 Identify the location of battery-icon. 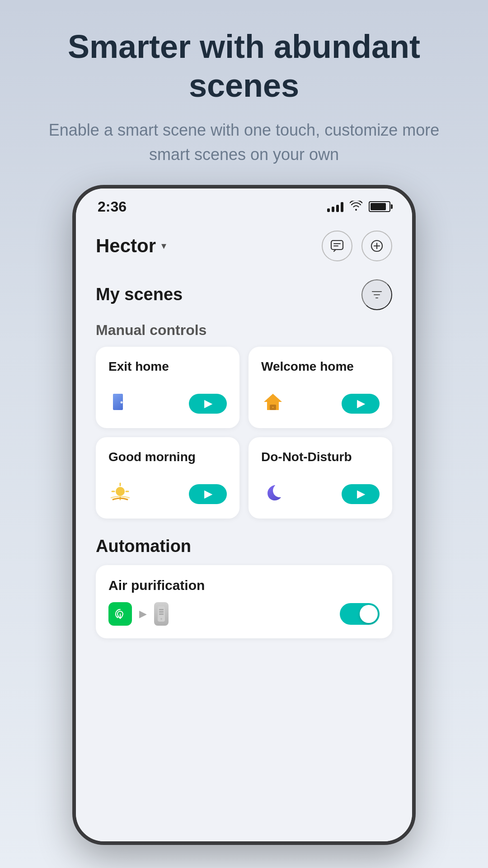
(380, 207).